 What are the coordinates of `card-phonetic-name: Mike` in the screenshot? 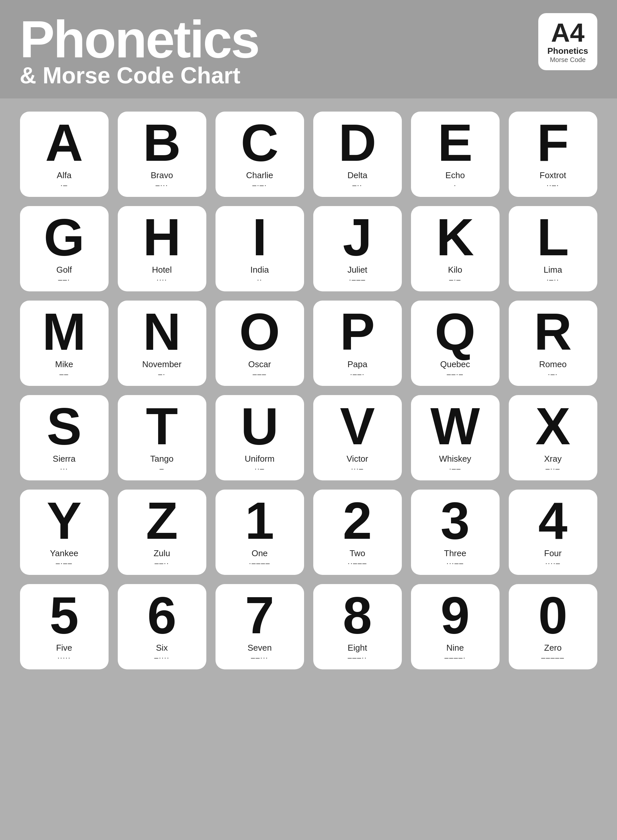 It's located at (64, 365).